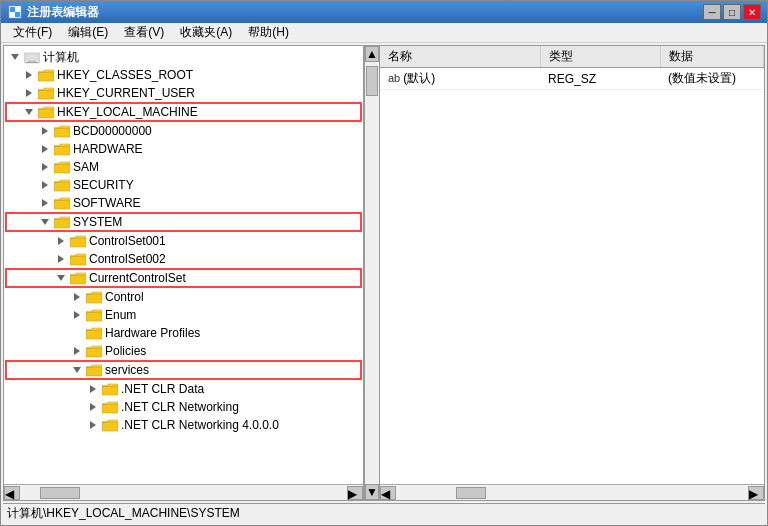  I want to click on right-scroll-left-btn: ◀, so click(388, 493).